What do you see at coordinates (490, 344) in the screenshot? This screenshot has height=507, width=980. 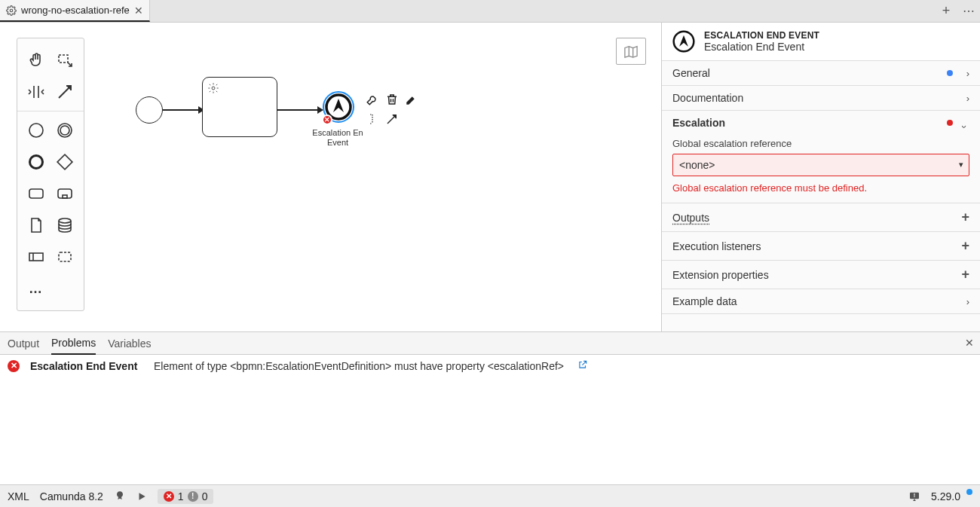 I see `bottom-tabs: Output Problems Variables ✕` at bounding box center [490, 344].